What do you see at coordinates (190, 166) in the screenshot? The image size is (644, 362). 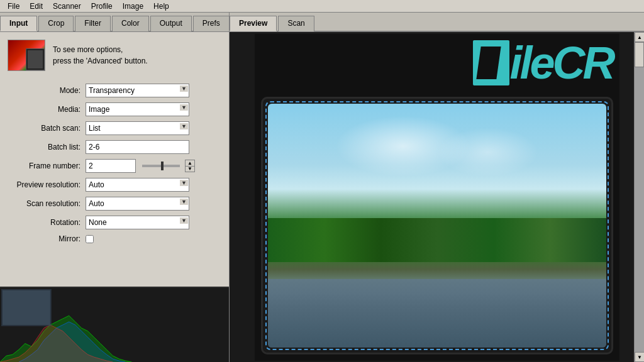 I see `frame-spinner: ▲ ▼` at bounding box center [190, 166].